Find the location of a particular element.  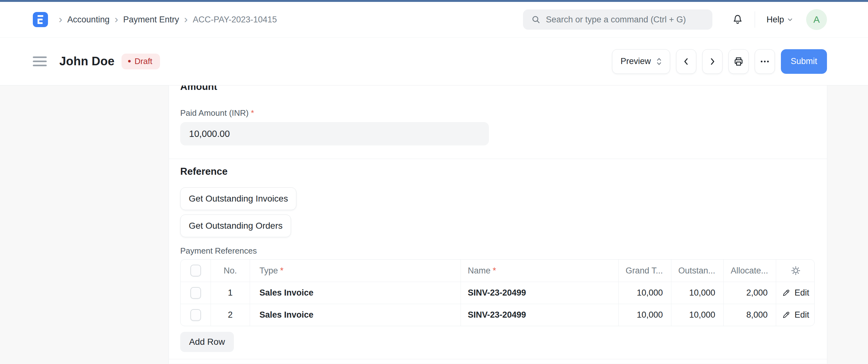

avatar-letter: A is located at coordinates (817, 20).